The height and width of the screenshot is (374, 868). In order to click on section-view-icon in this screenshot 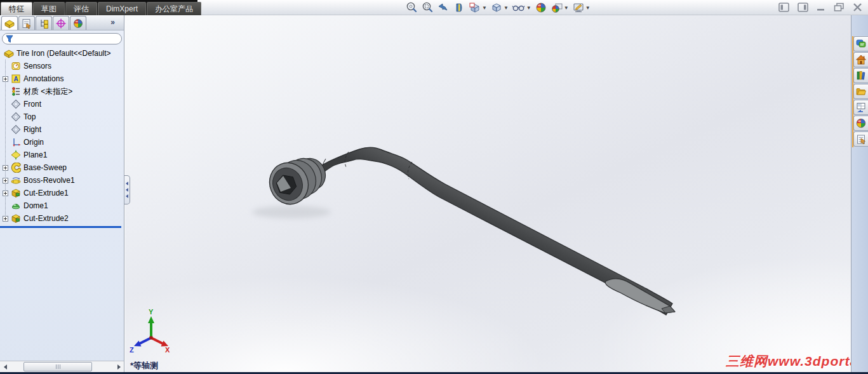, I will do `click(459, 8)`.